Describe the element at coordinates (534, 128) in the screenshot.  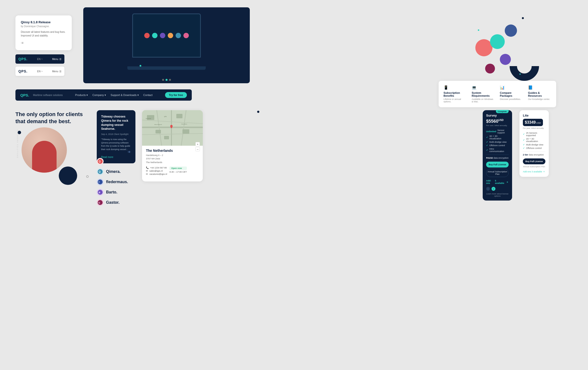
I see `lite-per-user: Per year, billed annually.` at that location.